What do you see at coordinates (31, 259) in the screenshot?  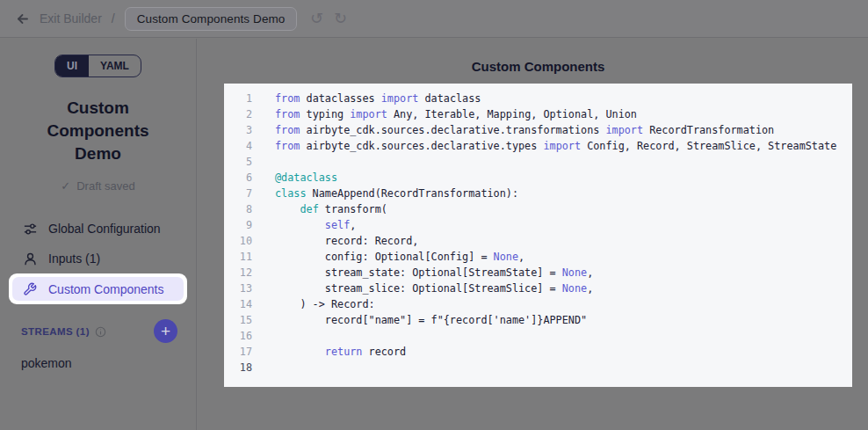 I see `user-icon` at bounding box center [31, 259].